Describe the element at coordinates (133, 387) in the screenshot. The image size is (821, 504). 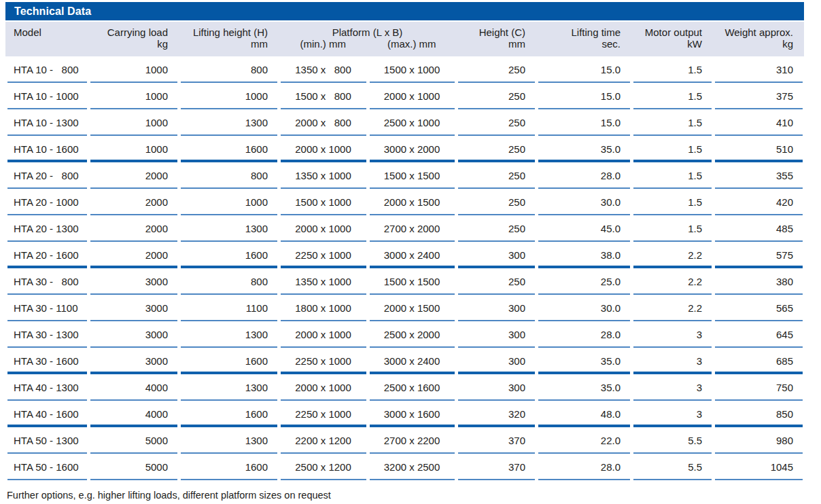
I see `cell-carrying-load: 4000` at that location.